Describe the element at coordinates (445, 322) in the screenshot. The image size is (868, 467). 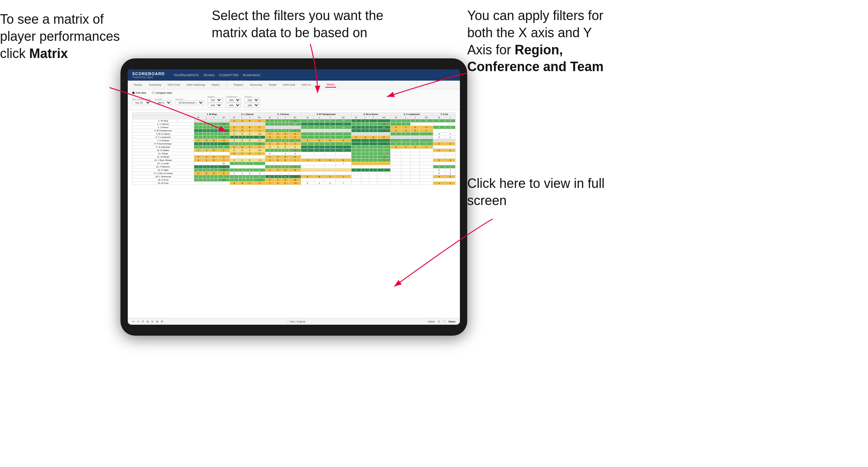
I see `fullscreen-icon: ⛶` at that location.